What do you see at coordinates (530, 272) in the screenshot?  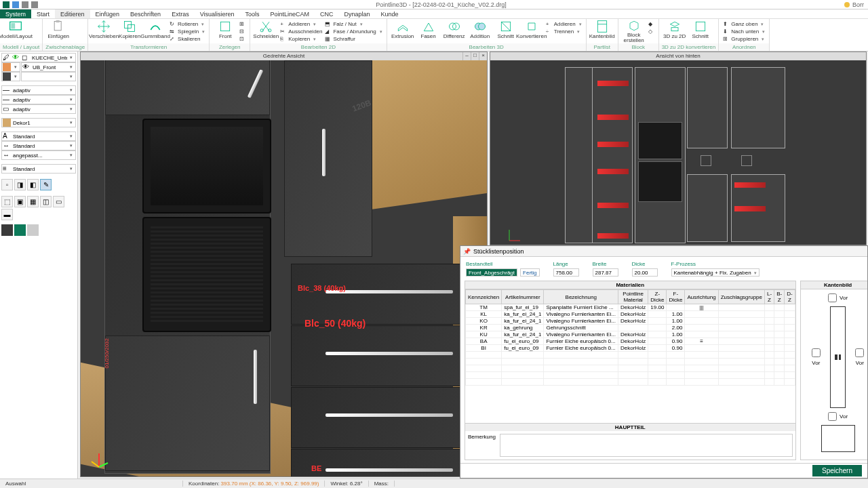 I see `fertig-value: Fertig` at bounding box center [530, 272].